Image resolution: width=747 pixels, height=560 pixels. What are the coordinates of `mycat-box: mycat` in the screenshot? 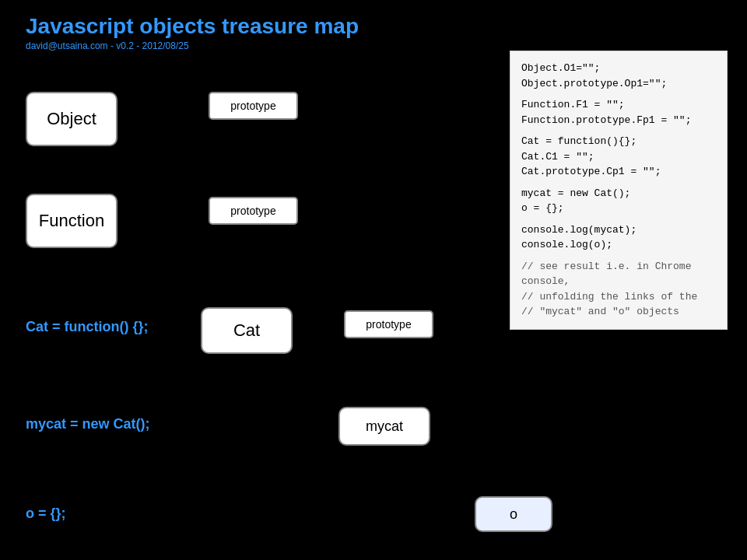 It's located at (384, 426).